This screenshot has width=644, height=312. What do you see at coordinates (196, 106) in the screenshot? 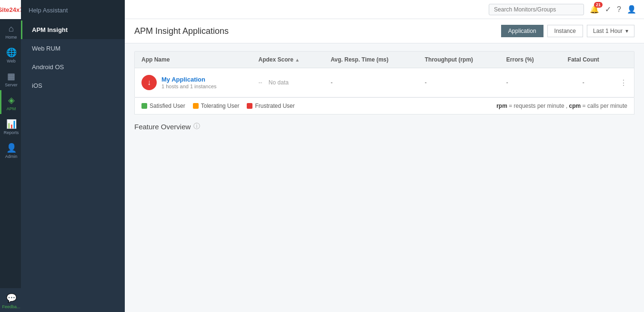
I see `tolerating-dot` at bounding box center [196, 106].